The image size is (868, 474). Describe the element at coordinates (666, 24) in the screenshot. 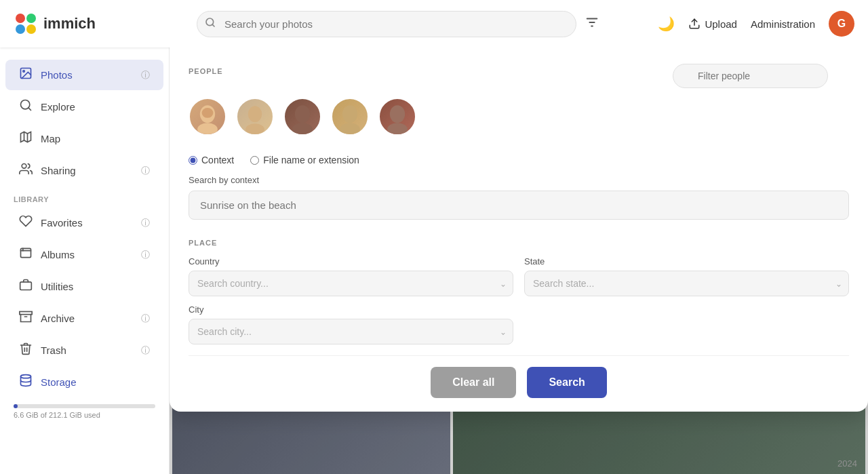

I see `dark-mode-button: 🌙` at that location.